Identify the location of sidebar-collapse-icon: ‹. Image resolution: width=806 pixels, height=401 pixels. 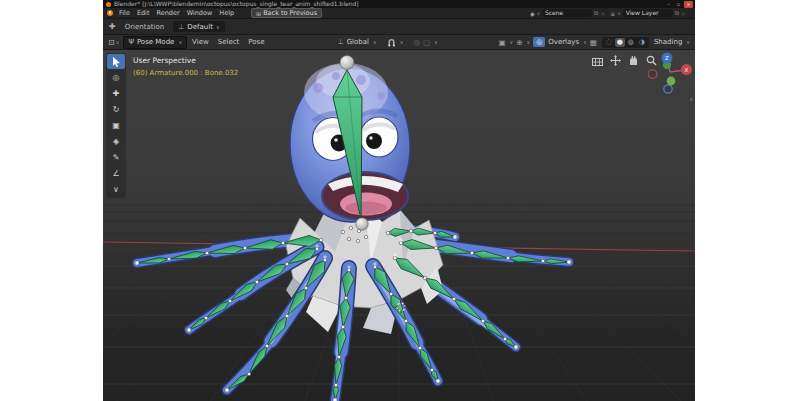
(692, 100).